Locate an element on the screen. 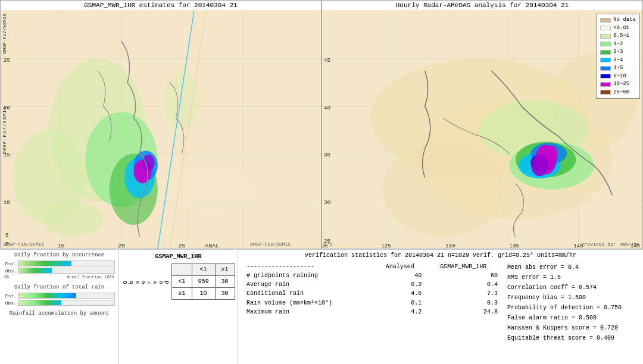 Image resolution: width=643 pixels, height=364 pixels. contingency-table: <1 ≥1 <1 959 30 ≥1 is located at coordinates (203, 282).